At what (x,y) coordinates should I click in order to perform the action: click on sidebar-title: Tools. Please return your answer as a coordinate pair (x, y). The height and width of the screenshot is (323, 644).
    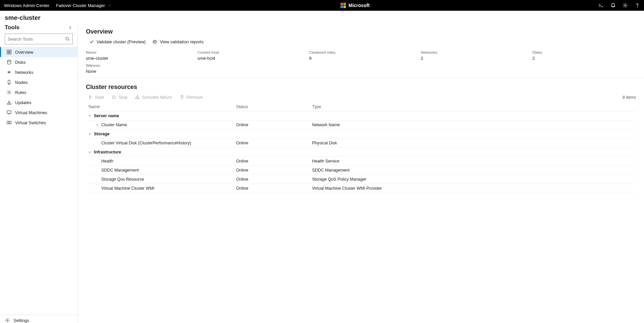
    Looking at the image, I should click on (12, 28).